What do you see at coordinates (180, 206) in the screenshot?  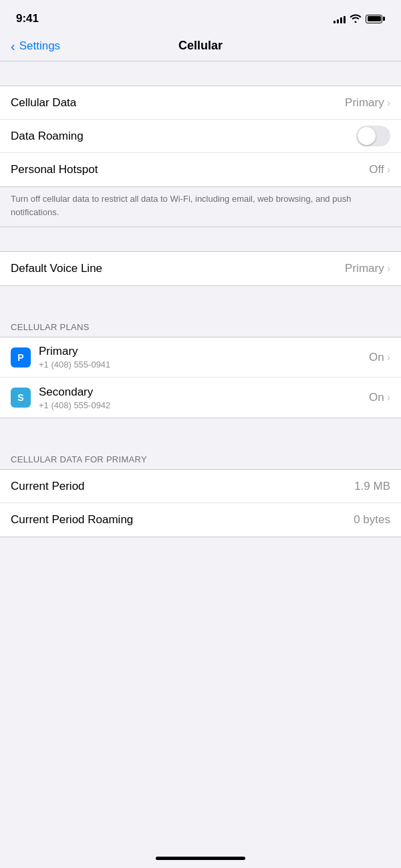 I see `description-text: Turn off cellular data to restrict all d…` at bounding box center [180, 206].